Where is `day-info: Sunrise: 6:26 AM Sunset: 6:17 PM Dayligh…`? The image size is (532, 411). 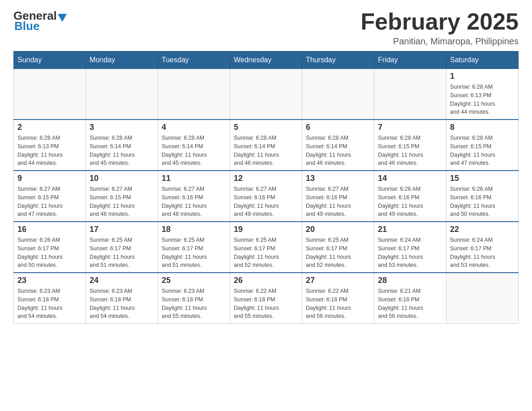
day-info: Sunrise: 6:26 AM Sunset: 6:17 PM Dayligh… is located at coordinates (50, 253).